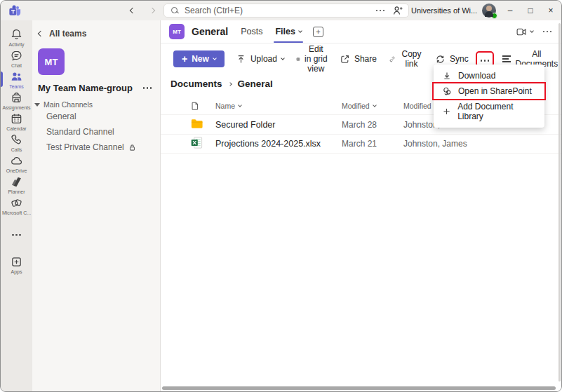 The image size is (562, 392). What do you see at coordinates (96, 116) in the screenshot?
I see `channel-item-general: General` at bounding box center [96, 116].